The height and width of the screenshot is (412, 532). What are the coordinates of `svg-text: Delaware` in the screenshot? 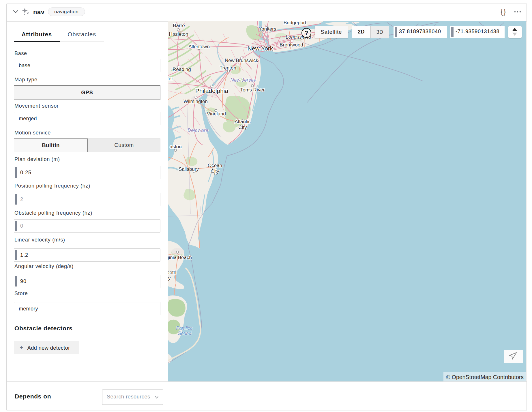 It's located at (198, 130).